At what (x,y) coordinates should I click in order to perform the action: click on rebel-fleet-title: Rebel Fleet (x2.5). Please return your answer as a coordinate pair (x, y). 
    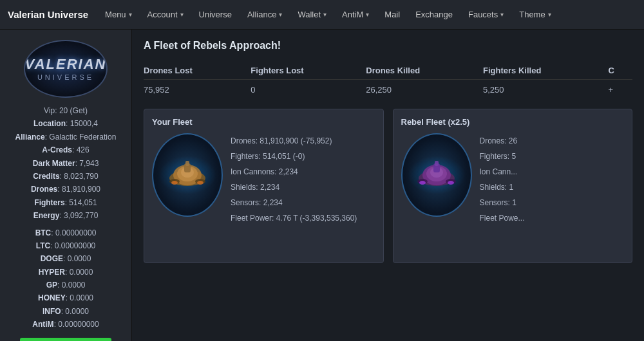
    Looking at the image, I should click on (513, 122).